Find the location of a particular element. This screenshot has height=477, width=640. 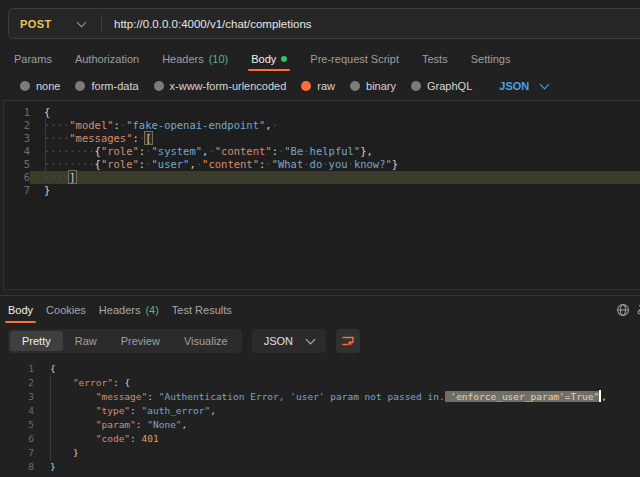

radio-x-www-form-urlencoded: x-www-form-urlencoded is located at coordinates (220, 86).